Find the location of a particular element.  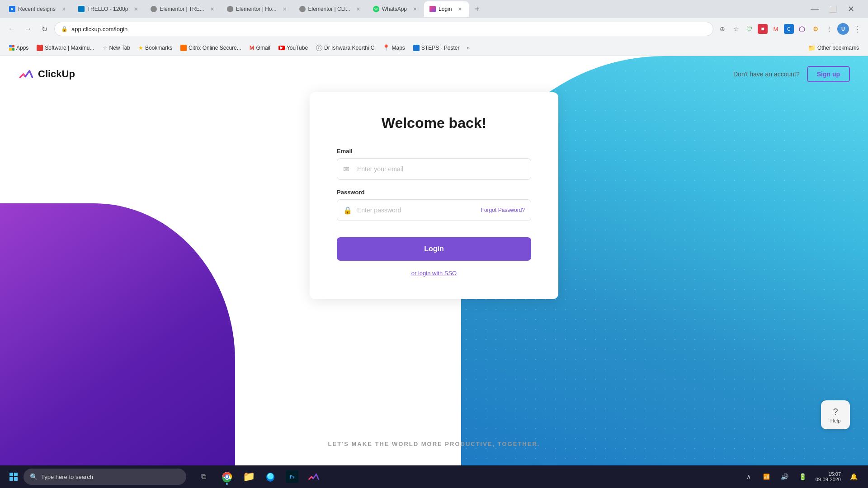

bookmark-software-label: Software | Maximu... is located at coordinates (70, 48).